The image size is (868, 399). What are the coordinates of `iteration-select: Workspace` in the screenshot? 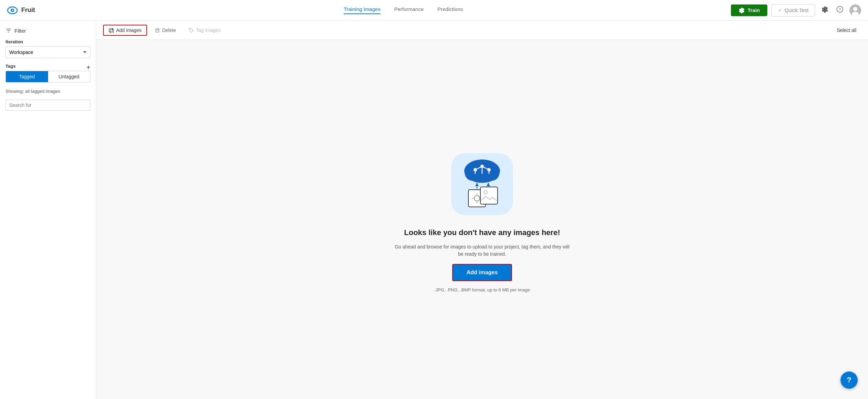 It's located at (48, 52).